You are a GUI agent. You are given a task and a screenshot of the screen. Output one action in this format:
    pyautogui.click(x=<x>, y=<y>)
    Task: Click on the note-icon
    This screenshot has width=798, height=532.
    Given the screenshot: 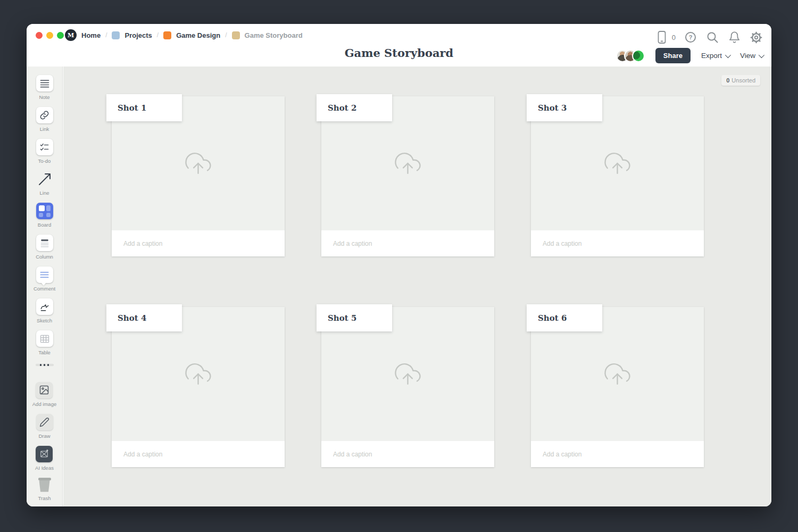 What is the action you would take?
    pyautogui.click(x=45, y=83)
    